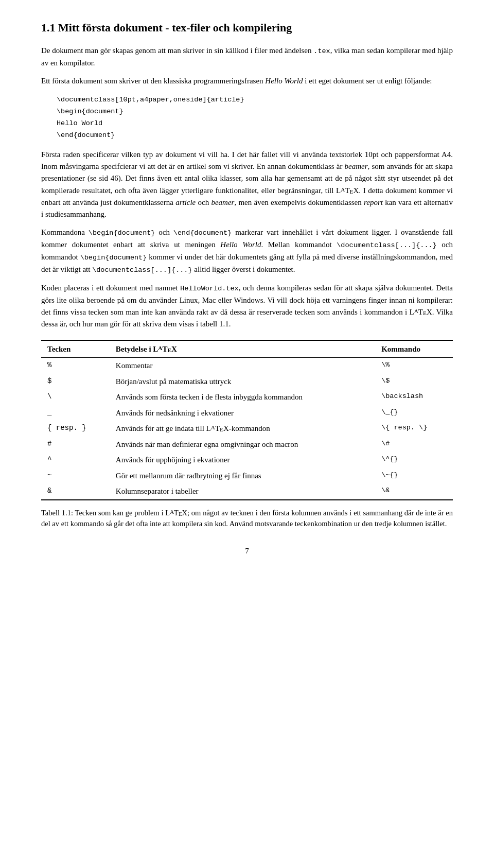 This screenshot has width=494, height=868. Describe the element at coordinates (75, 366) in the screenshot. I see `table-cell-symbol: %` at that location.